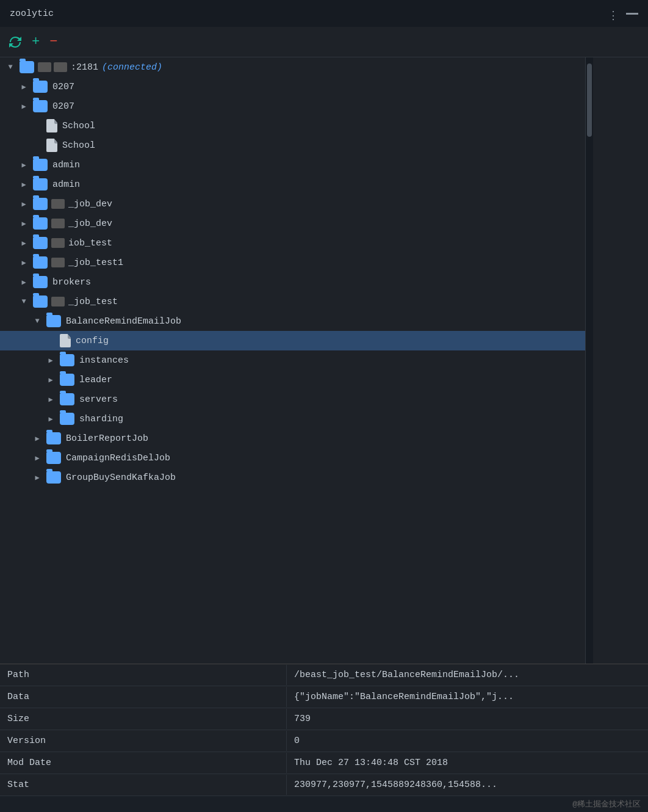 Image resolution: width=648 pixels, height=812 pixels. Describe the element at coordinates (15, 42) in the screenshot. I see `refresh-button` at that location.